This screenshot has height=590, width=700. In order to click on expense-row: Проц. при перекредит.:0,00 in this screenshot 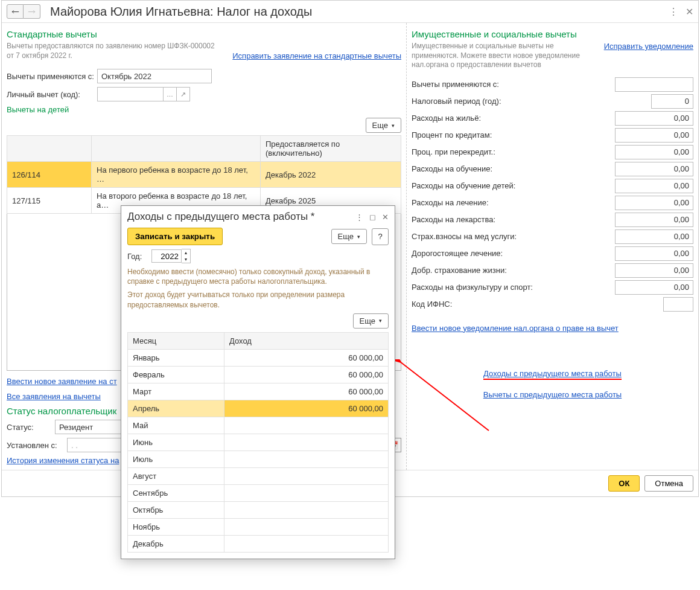, I will do `click(553, 152)`.